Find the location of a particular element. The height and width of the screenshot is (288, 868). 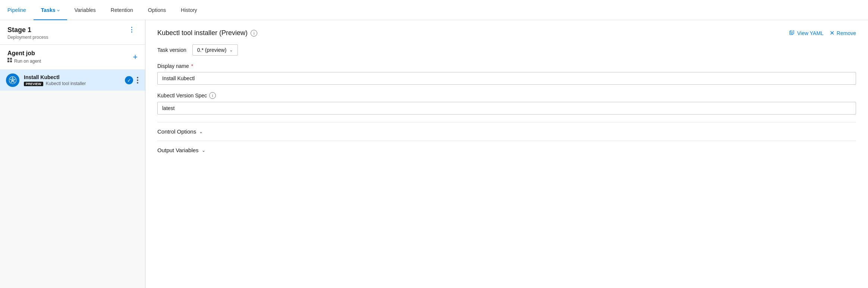

remove-label: Remove is located at coordinates (846, 33).